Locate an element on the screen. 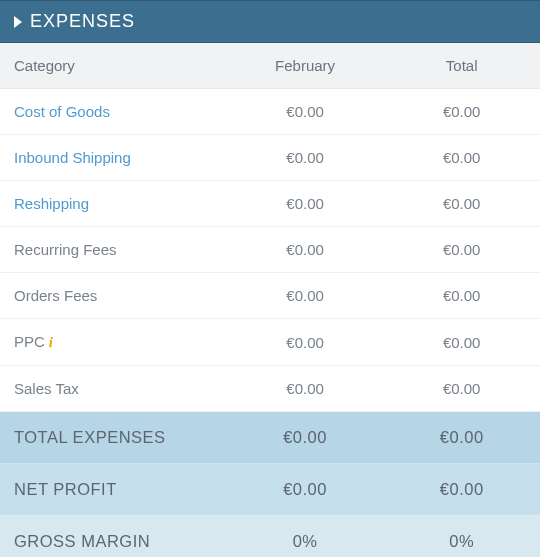  summary-row: TOTAL EXPENSES€0.00€0.00 is located at coordinates (270, 438).